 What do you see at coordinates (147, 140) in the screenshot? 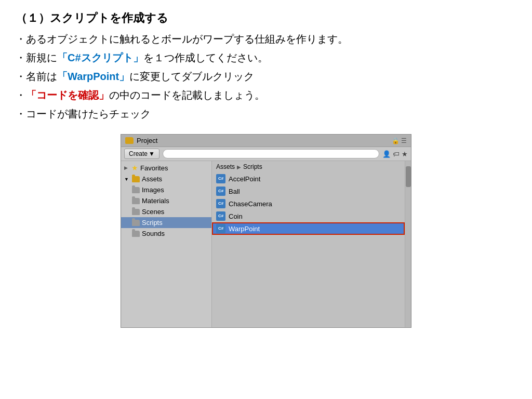
I see `unity-window-title: Project` at bounding box center [147, 140].